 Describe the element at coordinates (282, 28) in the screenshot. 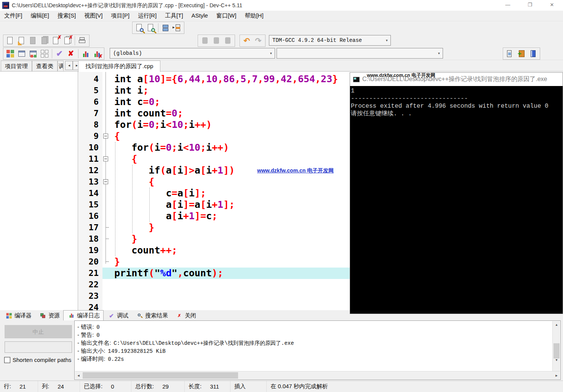

I see `toolbar-row-view: ▸` at that location.